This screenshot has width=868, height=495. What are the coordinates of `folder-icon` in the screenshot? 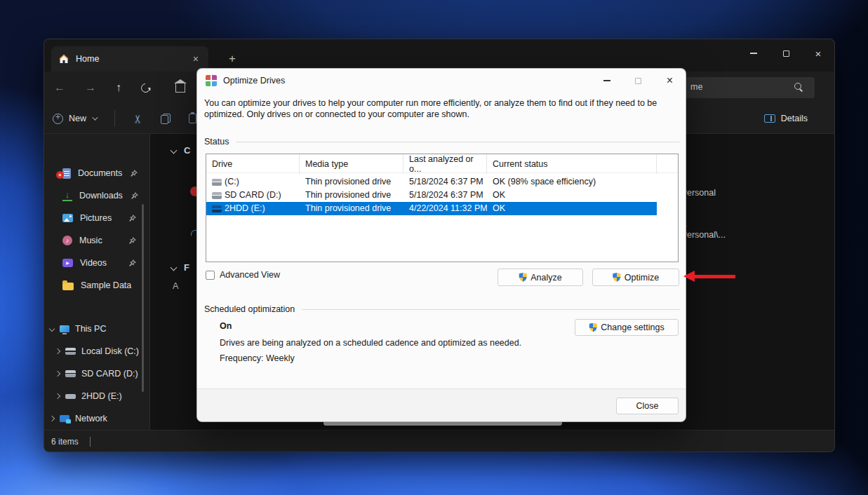 It's located at (68, 286).